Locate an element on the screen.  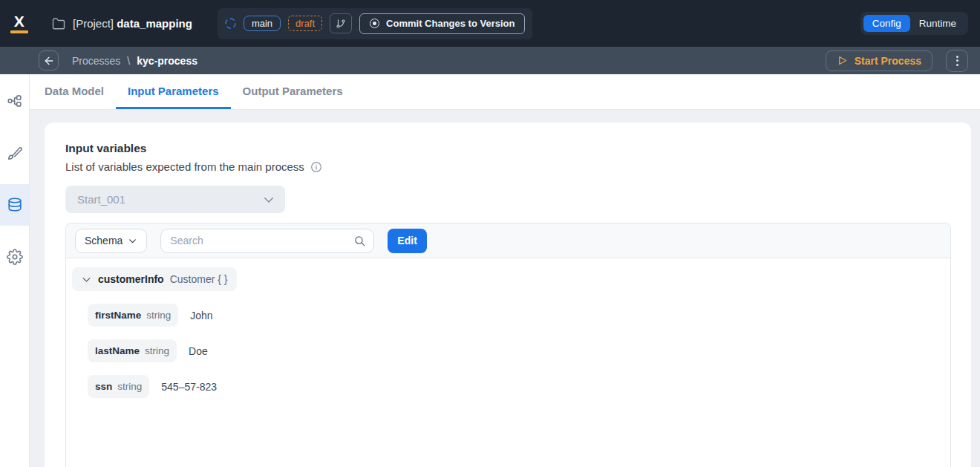
field-name: firstName is located at coordinates (118, 315).